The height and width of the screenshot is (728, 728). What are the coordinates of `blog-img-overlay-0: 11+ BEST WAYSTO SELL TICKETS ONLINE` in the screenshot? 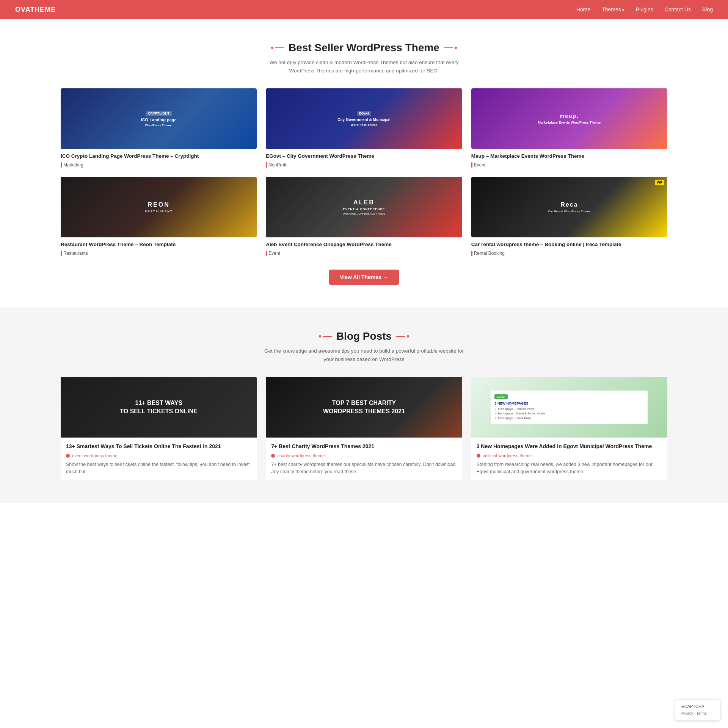 It's located at (158, 407).